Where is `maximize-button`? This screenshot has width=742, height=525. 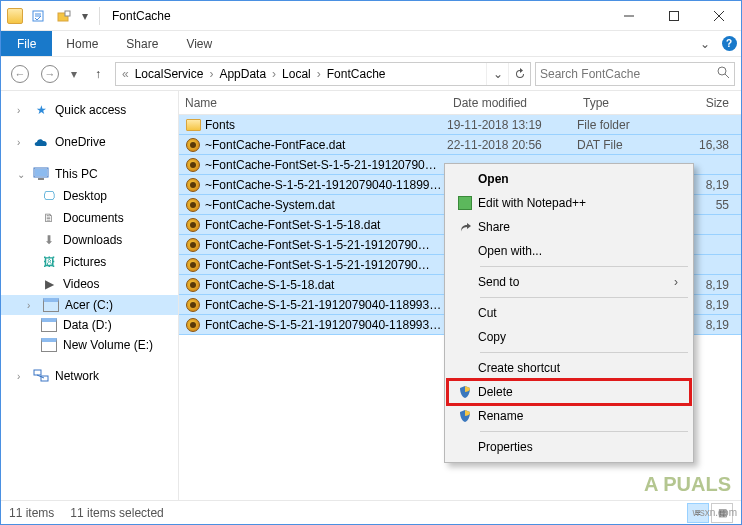 maximize-button is located at coordinates (674, 16).